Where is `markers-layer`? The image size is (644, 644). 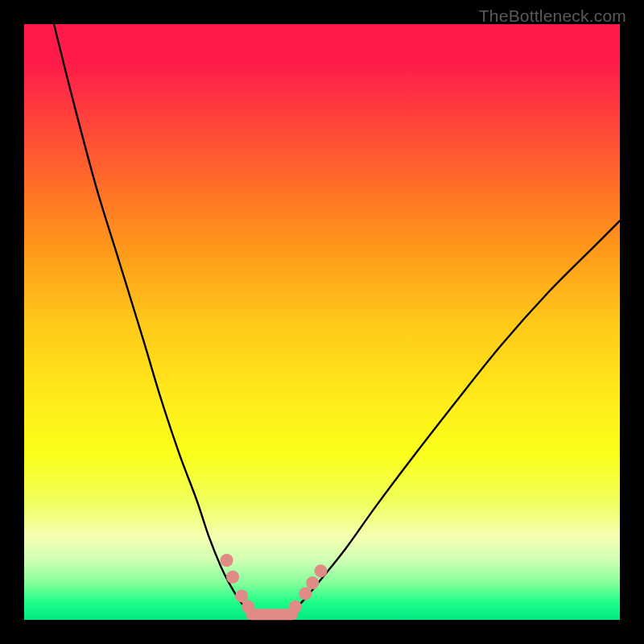
markers-layer is located at coordinates (274, 587).